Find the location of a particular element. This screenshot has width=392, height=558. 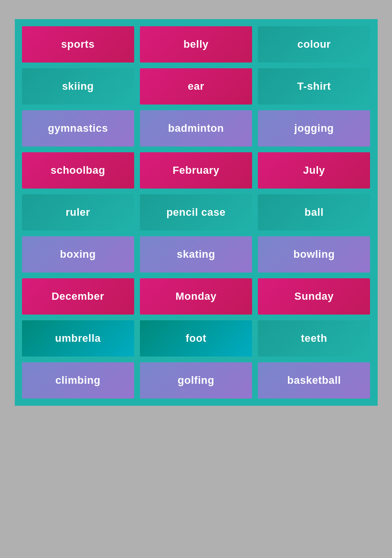

card-label: badminton is located at coordinates (196, 128).